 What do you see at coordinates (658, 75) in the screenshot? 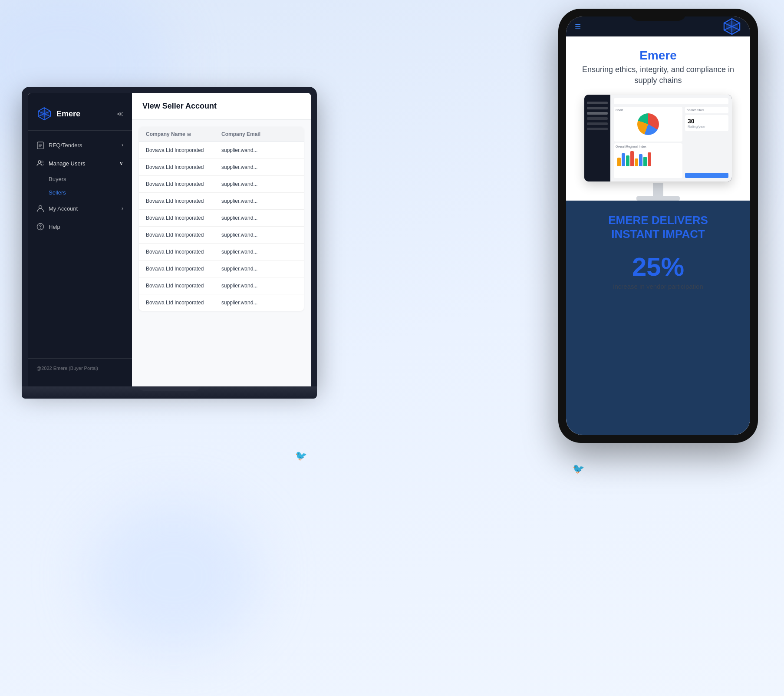
I see `phone-hero-subtitle: Ensuring ethics, integrity, and complian…` at bounding box center [658, 75].